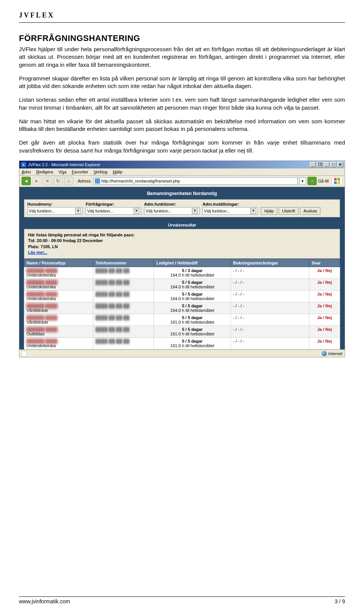 The width and height of the screenshot is (364, 612). What do you see at coordinates (182, 165) in the screenshot?
I see `window-titlebar: e JVFlex 2.2 - Microsoft Internet Explor…` at bounding box center [182, 165].